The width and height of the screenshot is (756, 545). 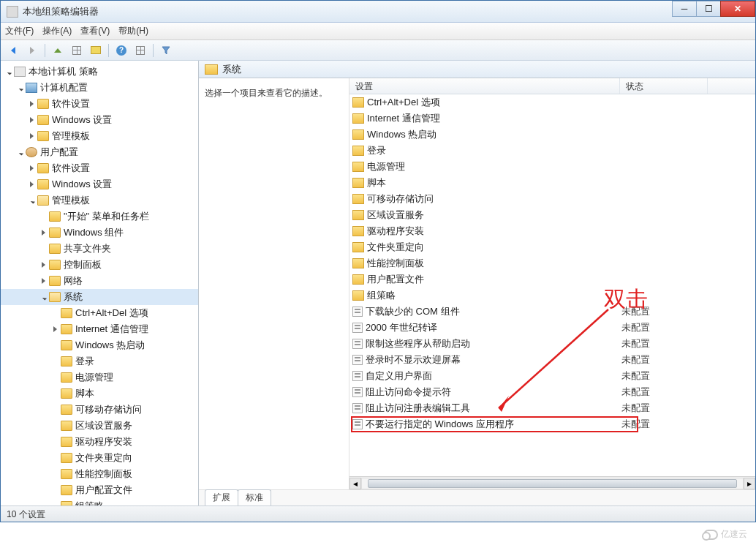 What do you see at coordinates (494, 344) in the screenshot?
I see `list-item-label: 限制这些程序从帮助启动` at bounding box center [494, 344].